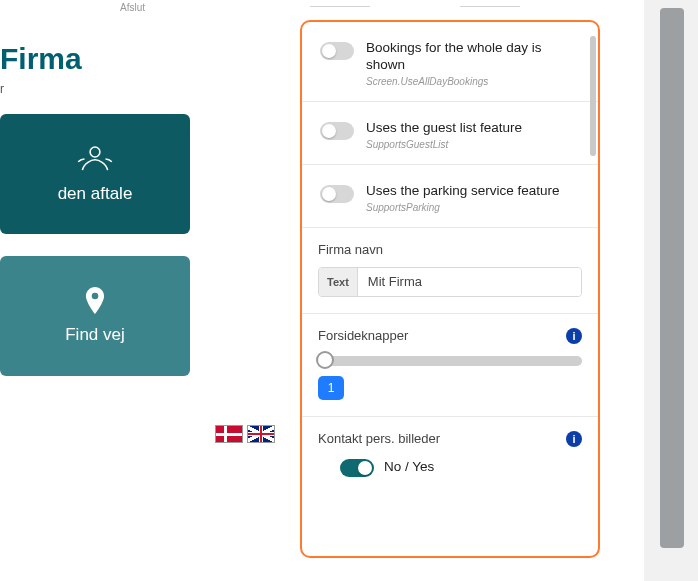 The width and height of the screenshot is (698, 581). What do you see at coordinates (450, 282) in the screenshot?
I see `firma-navn-input-group: Text` at bounding box center [450, 282].